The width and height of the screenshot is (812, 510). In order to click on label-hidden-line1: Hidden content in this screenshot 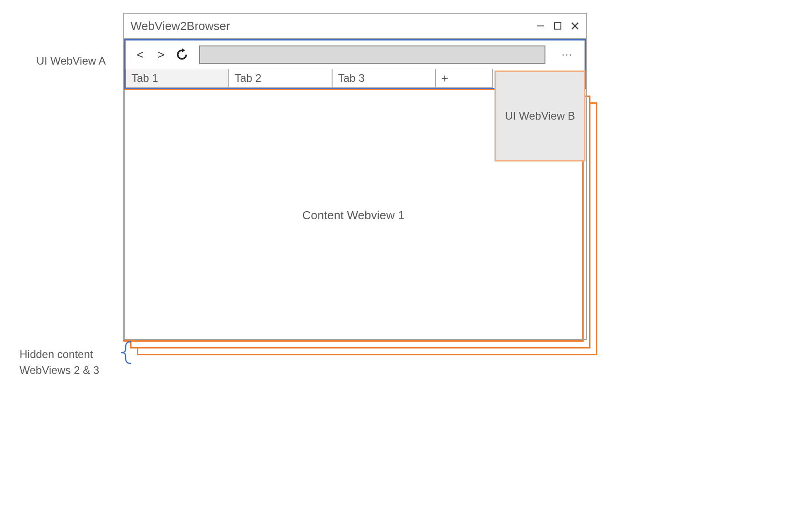, I will do `click(56, 354)`.